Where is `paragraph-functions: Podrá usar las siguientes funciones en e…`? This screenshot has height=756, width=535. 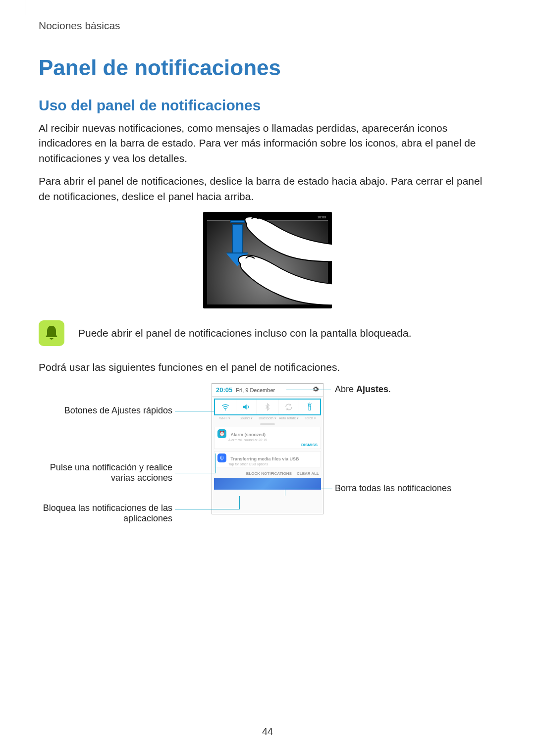
paragraph-functions: Podrá usar las siguientes funciones en e… is located at coordinates (268, 367).